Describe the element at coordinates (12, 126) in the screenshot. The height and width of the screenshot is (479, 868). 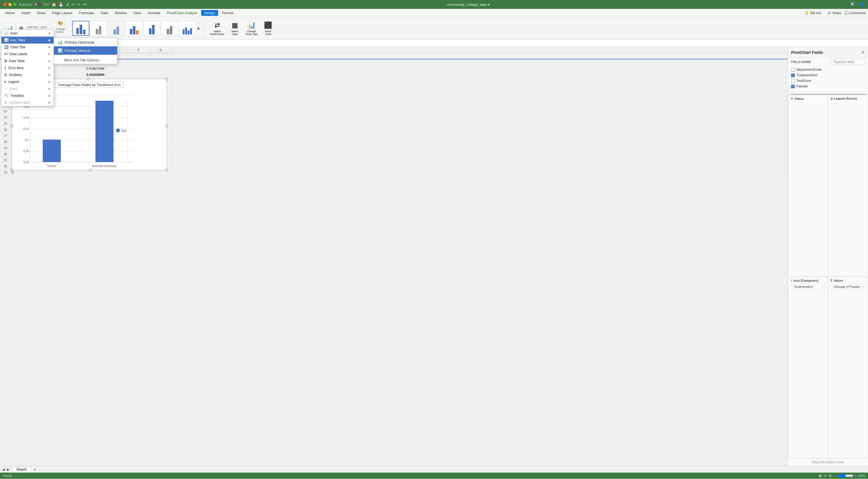
I see `resize-handle-midleft` at that location.